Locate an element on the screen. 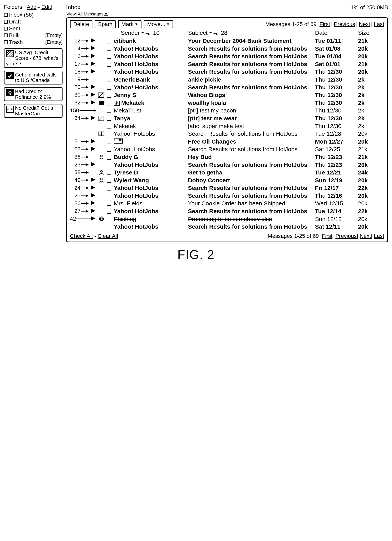  folder-item: Inbox (56) is located at coordinates (33, 15).